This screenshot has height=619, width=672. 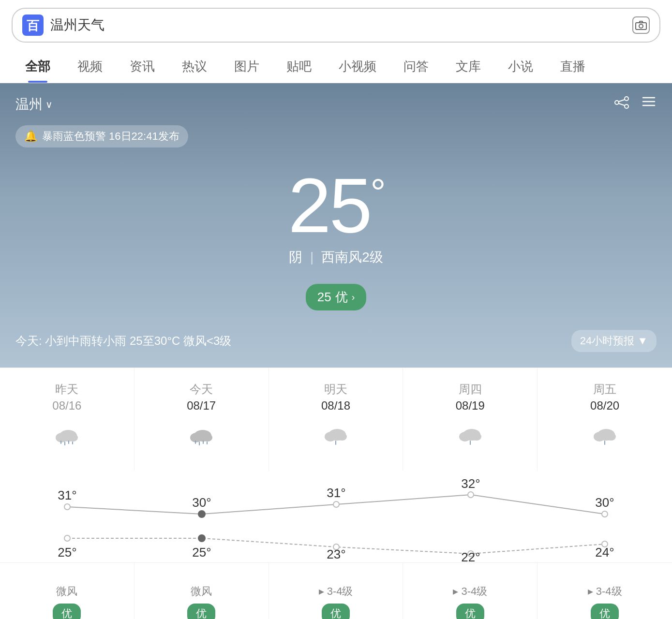 I want to click on aqi-badge-3: 优, so click(x=470, y=611).